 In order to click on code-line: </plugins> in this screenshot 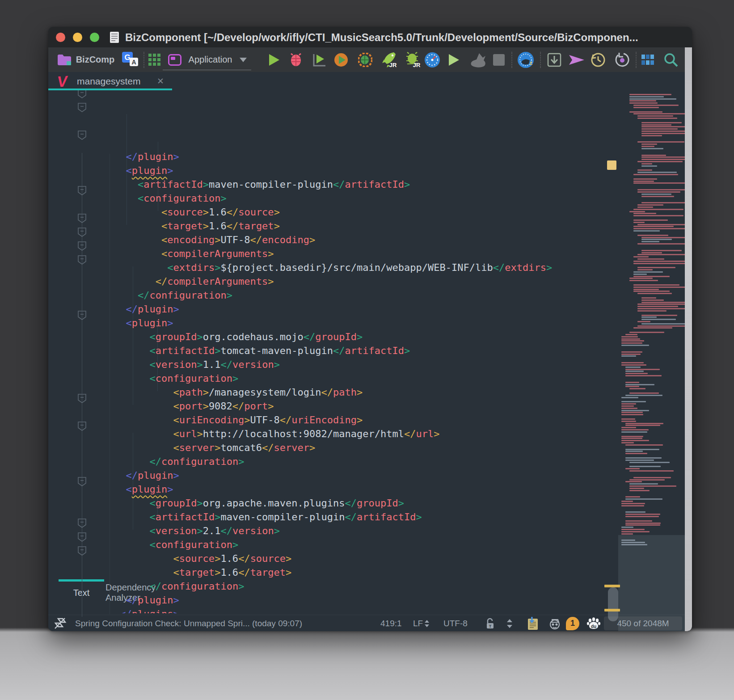, I will do `click(370, 610)`.